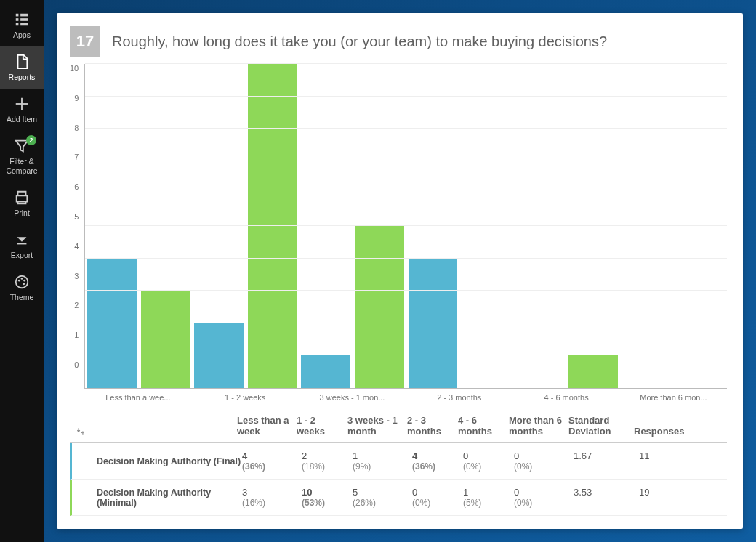 Image resolution: width=756 pixels, height=542 pixels. I want to click on th: Standard Deviation, so click(601, 426).